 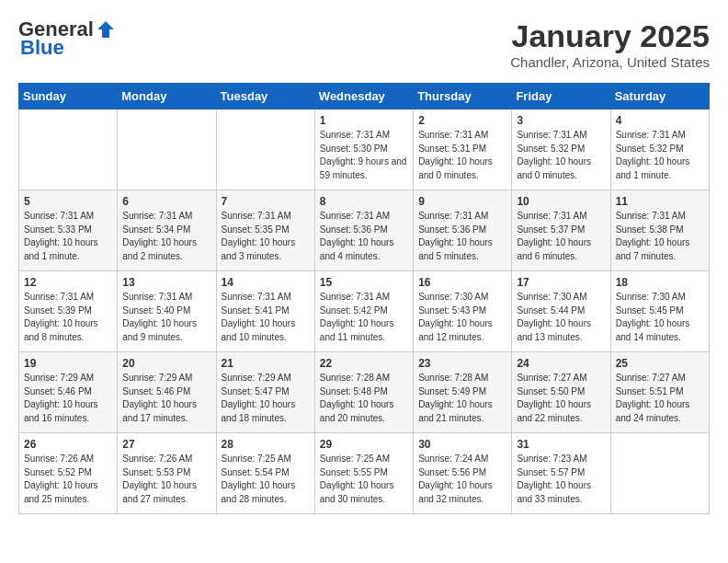 What do you see at coordinates (561, 312) in the screenshot?
I see `calendar-cell: 17Sunrise: 7:30 AM Sunset: 5:44 PM Dayli…` at bounding box center [561, 312].